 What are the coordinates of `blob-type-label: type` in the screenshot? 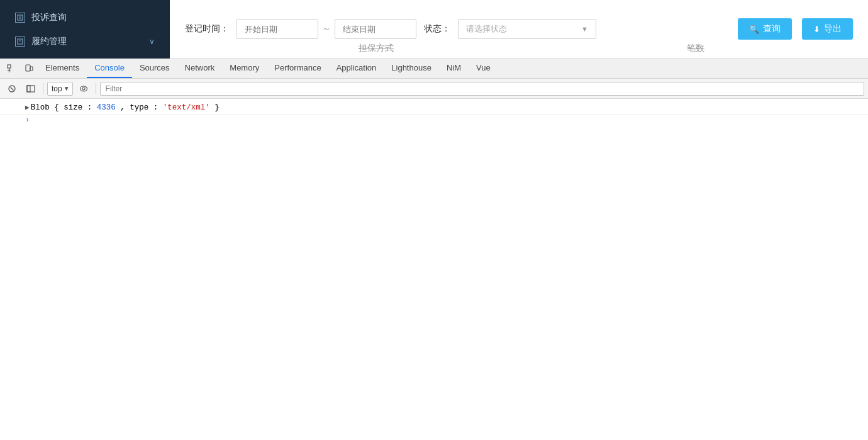 It's located at (139, 108).